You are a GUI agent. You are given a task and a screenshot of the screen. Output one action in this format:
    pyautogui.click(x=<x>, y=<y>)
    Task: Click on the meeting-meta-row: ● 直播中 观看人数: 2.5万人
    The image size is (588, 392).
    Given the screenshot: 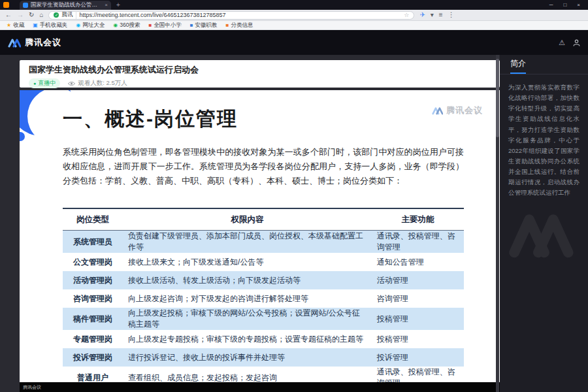 What is the action you would take?
    pyautogui.click(x=260, y=84)
    